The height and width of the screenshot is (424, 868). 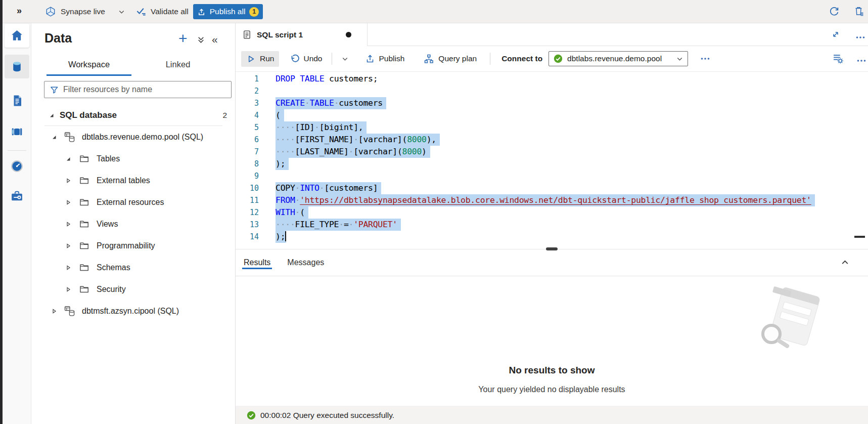 What do you see at coordinates (133, 311) in the screenshot?
I see `tree-item-dbtmsft-azsyn-cipool-sql: dbtmsft.azsyn.cipool (SQL)` at bounding box center [133, 311].